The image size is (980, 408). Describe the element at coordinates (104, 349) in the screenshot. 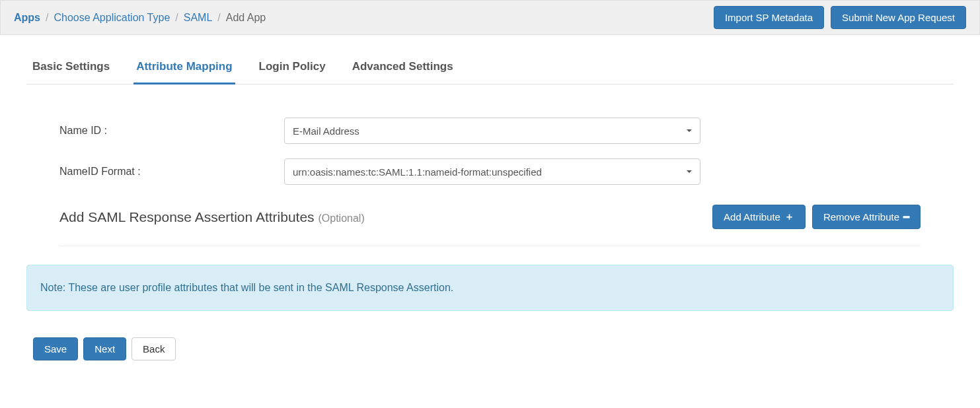

I see `next-button: Next` at that location.